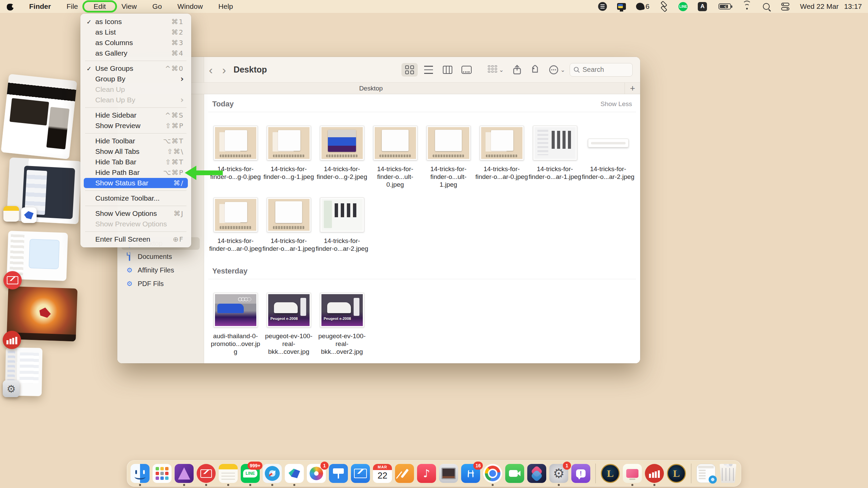 The width and height of the screenshot is (868, 488). Describe the element at coordinates (728, 473) in the screenshot. I see `dock-trash-icon` at that location.